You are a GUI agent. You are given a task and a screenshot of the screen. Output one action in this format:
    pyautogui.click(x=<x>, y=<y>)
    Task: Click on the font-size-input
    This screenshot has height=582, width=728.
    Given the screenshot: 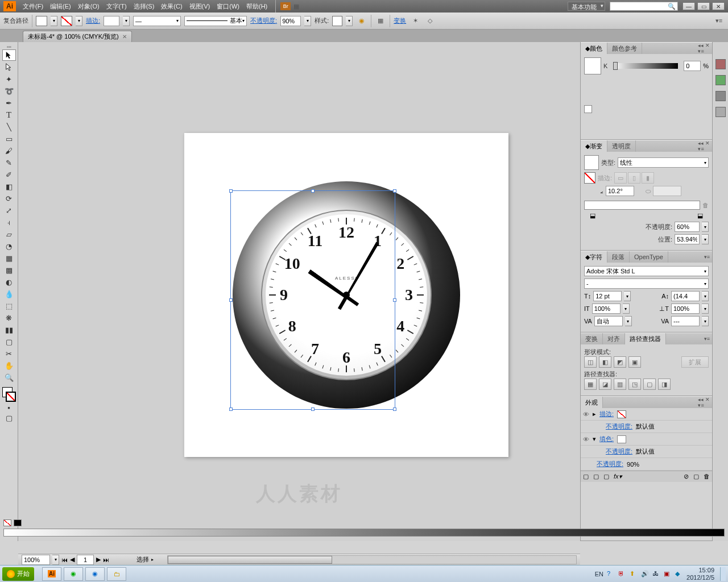 What is the action you would take?
    pyautogui.click(x=607, y=296)
    